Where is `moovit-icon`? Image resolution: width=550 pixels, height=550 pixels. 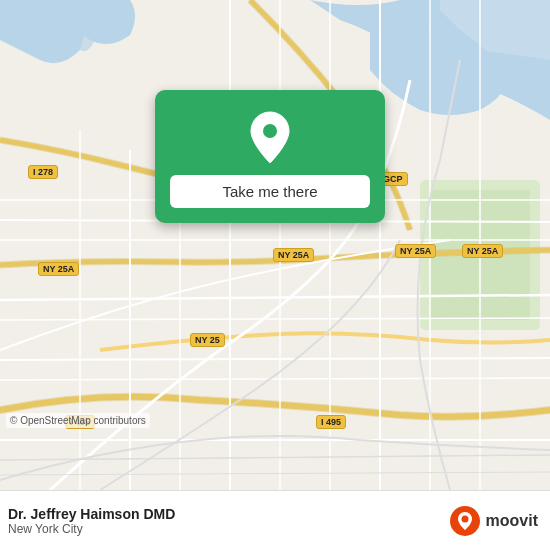
moovit-icon is located at coordinates (465, 521).